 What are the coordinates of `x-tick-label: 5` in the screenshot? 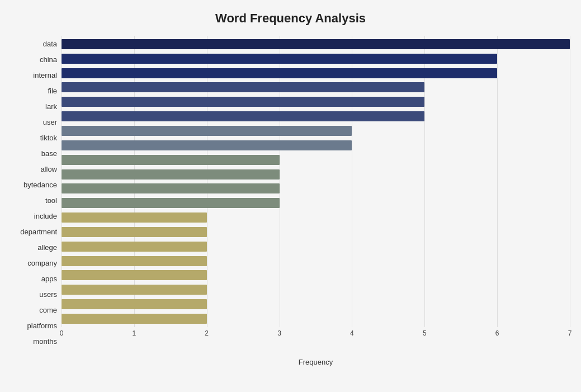 It's located at (425, 333).